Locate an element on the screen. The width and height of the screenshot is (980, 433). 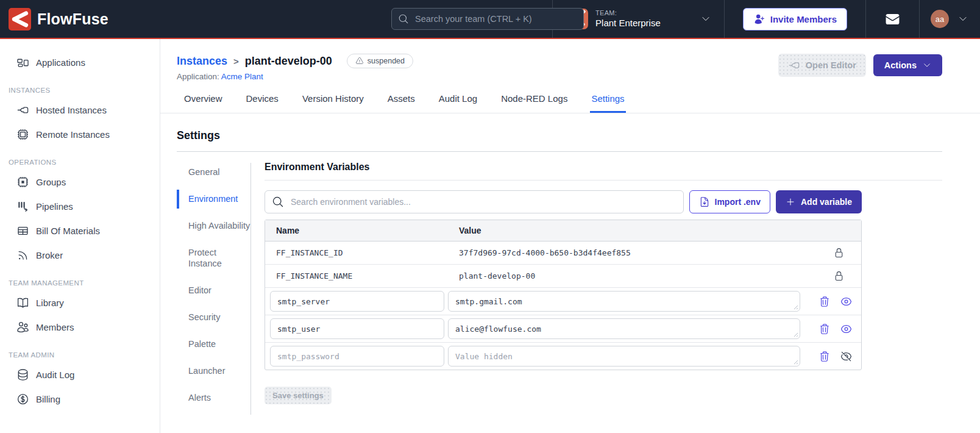
invite-members-button: Invite Members is located at coordinates (795, 20).